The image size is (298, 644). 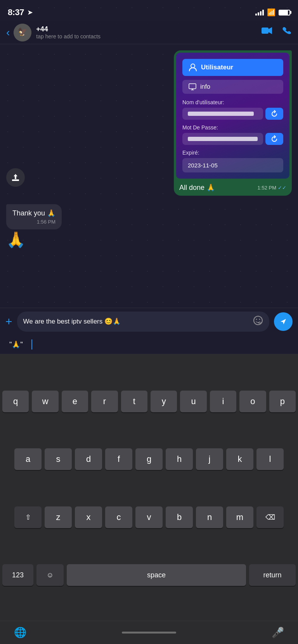 I want to click on expiry-value: 2023-11-05, so click(x=233, y=165).